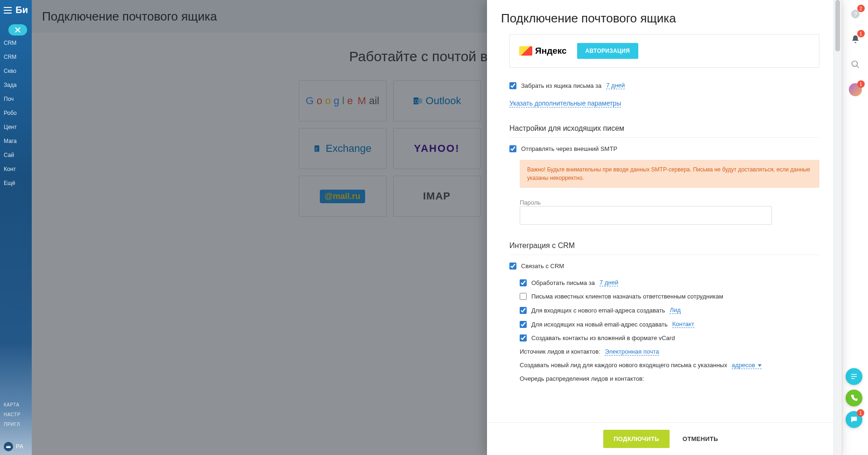 Image resolution: width=868 pixels, height=455 pixels. I want to click on password-label: Пароль, so click(670, 203).